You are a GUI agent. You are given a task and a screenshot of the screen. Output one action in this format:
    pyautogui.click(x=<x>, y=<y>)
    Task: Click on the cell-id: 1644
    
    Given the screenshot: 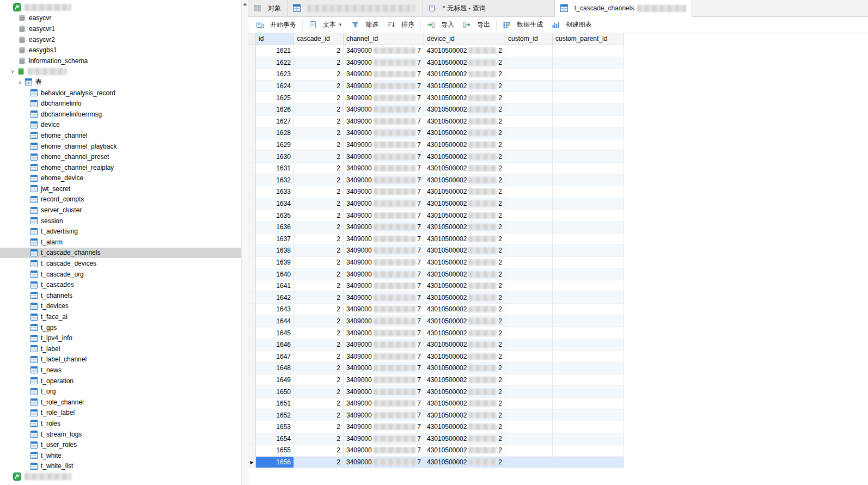 What is the action you would take?
    pyautogui.click(x=275, y=322)
    